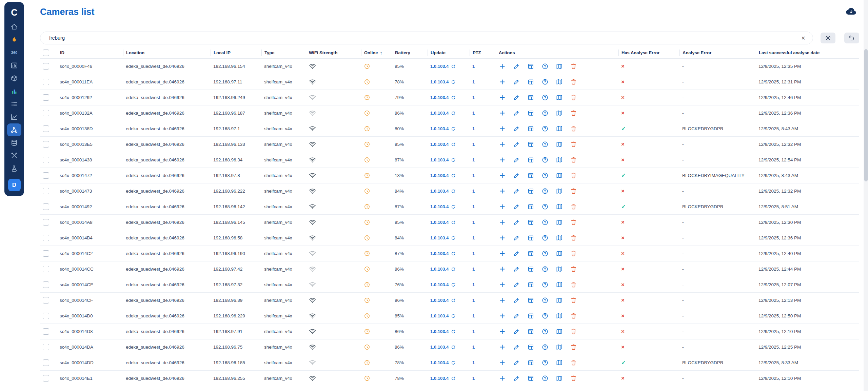 The image size is (868, 391). I want to click on col-header-analyse-error: Analyse Error, so click(717, 53).